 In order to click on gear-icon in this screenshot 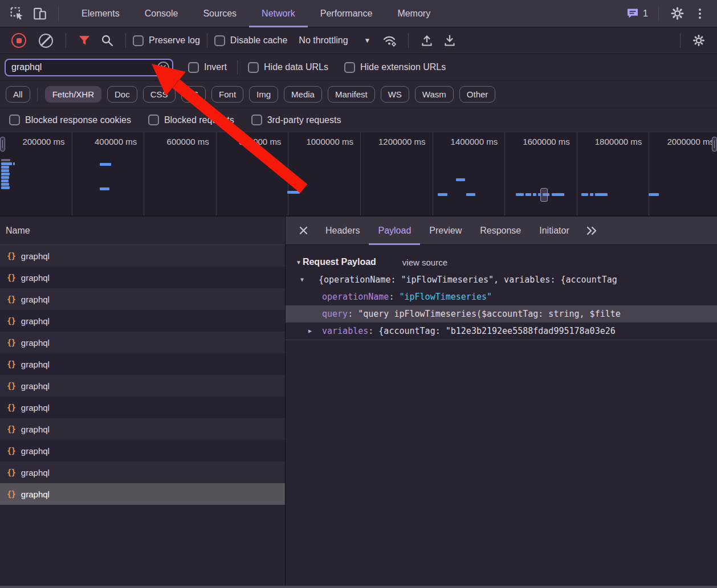, I will do `click(677, 14)`.